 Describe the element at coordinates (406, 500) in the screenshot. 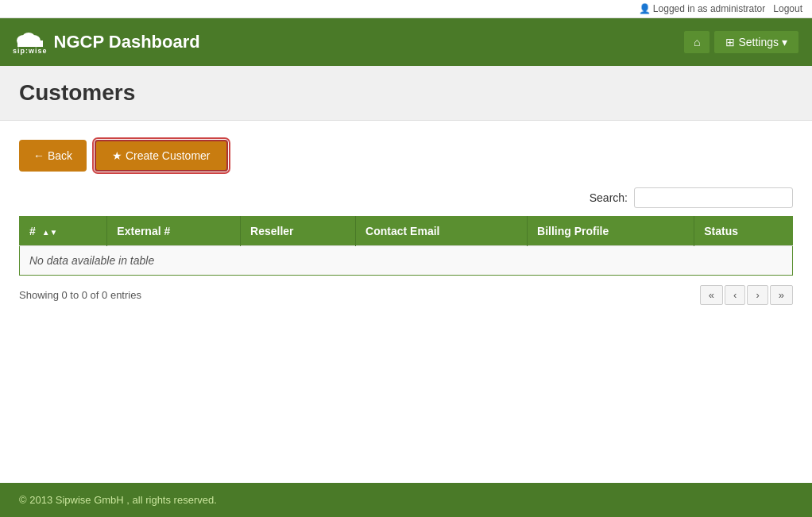

I see `main-footer: © 2013 Sipwise GmbH , all rights reserve…` at that location.